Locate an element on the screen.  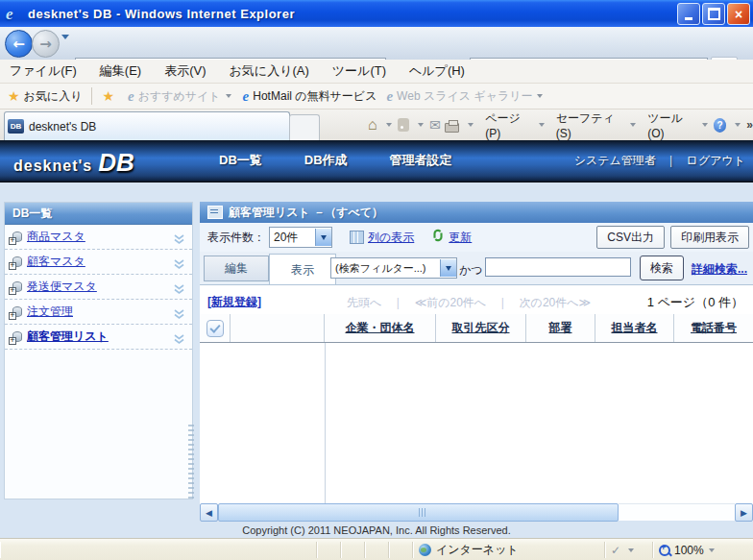
select-all-checkbox is located at coordinates (215, 329).